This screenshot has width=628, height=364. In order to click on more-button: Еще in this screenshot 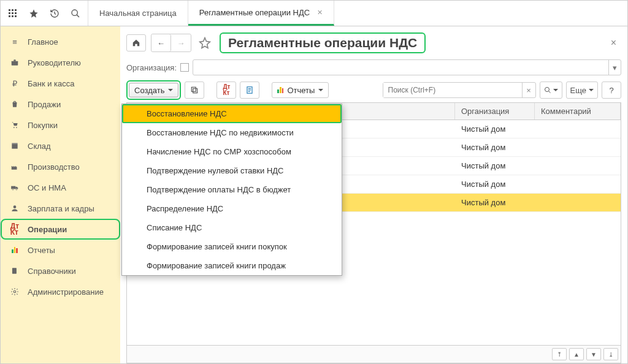, I will do `click(582, 90)`.